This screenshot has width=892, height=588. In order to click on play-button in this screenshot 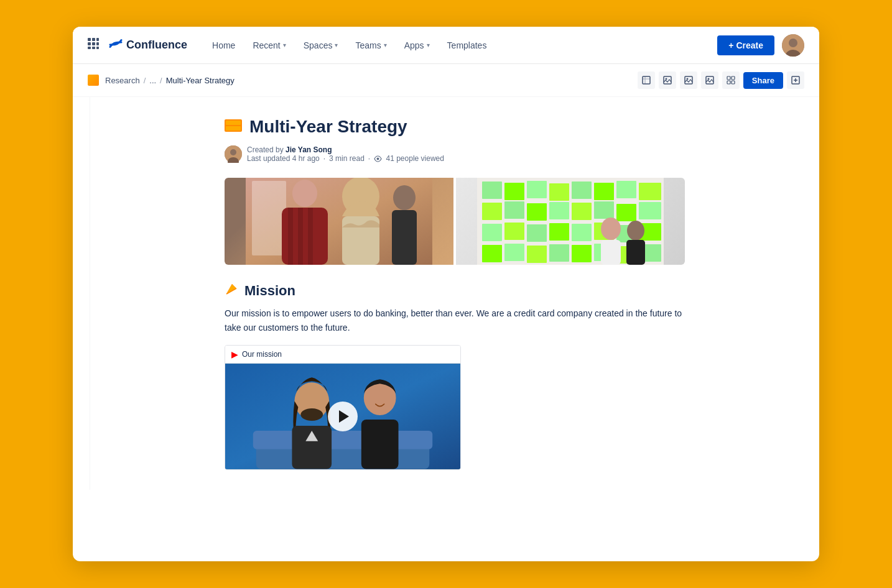, I will do `click(343, 416)`.